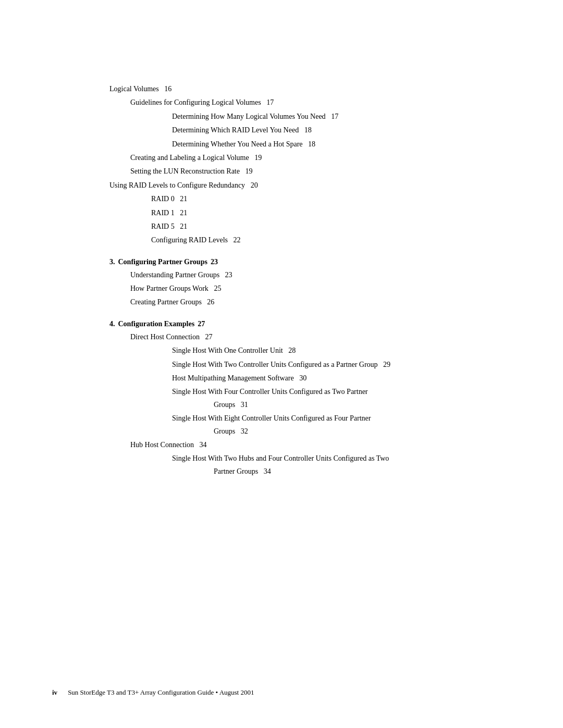  I want to click on toc-entry-determining-whether: Determining Whether You Need a Hot Spare…, so click(341, 144).